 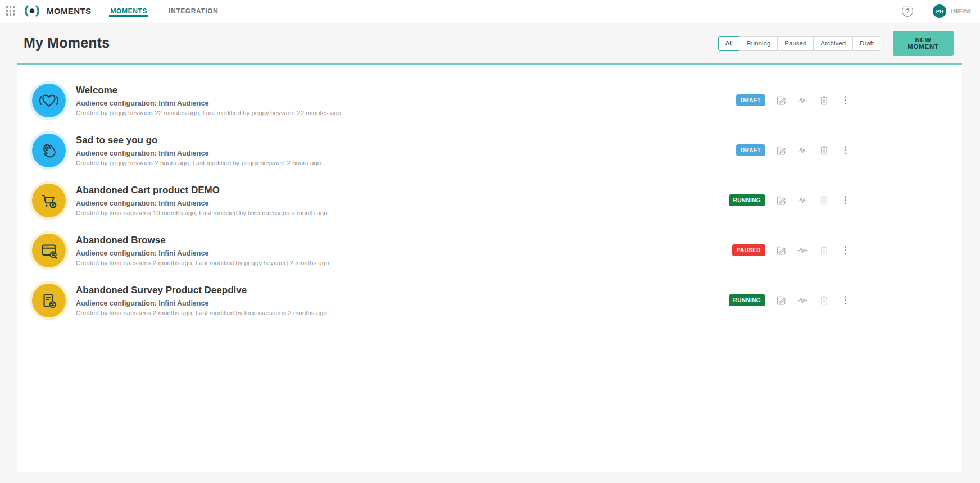 What do you see at coordinates (490, 151) in the screenshot?
I see `list-item: Sad to see you go Audience configuration…` at bounding box center [490, 151].